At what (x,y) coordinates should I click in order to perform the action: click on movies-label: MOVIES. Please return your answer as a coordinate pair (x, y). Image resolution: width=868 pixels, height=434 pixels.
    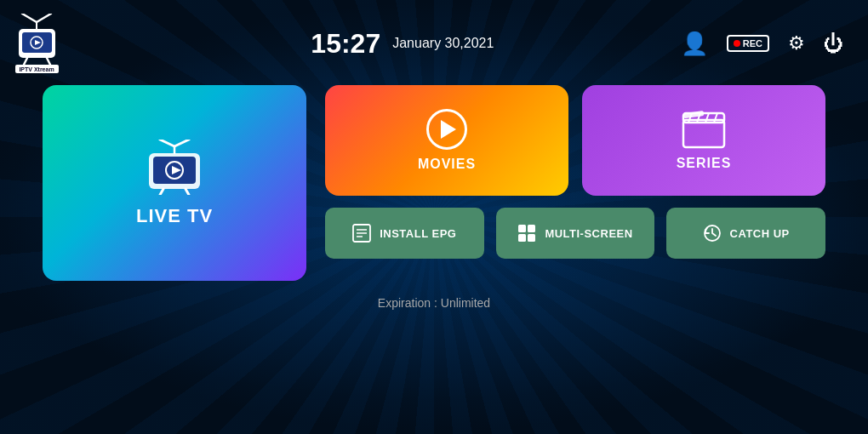
    Looking at the image, I should click on (447, 164).